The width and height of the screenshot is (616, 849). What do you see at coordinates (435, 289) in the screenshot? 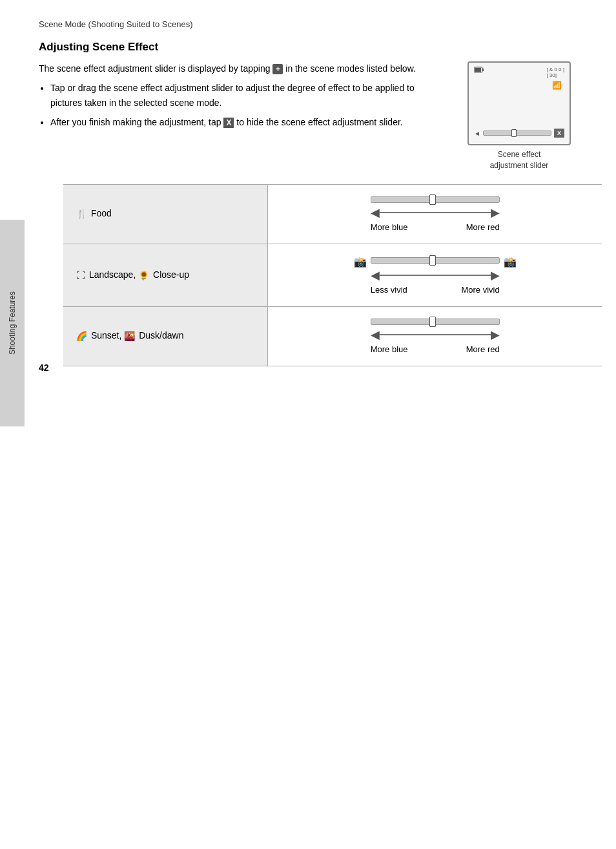
I see `landscape-slider-labels: Less vivid More vivid` at bounding box center [435, 289].